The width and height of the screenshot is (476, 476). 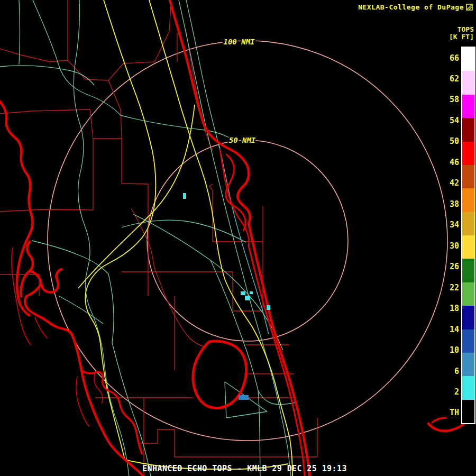 What do you see at coordinates (448, 142) in the screenshot?
I see `legend-value-label: 50` at bounding box center [448, 142].